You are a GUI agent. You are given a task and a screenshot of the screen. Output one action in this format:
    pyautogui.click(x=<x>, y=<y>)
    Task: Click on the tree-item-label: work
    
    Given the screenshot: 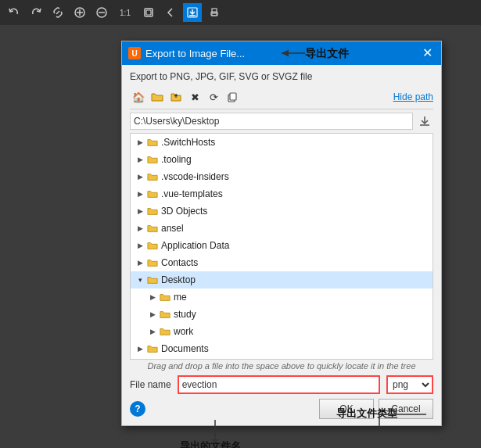 What is the action you would take?
    pyautogui.click(x=183, y=332)
    